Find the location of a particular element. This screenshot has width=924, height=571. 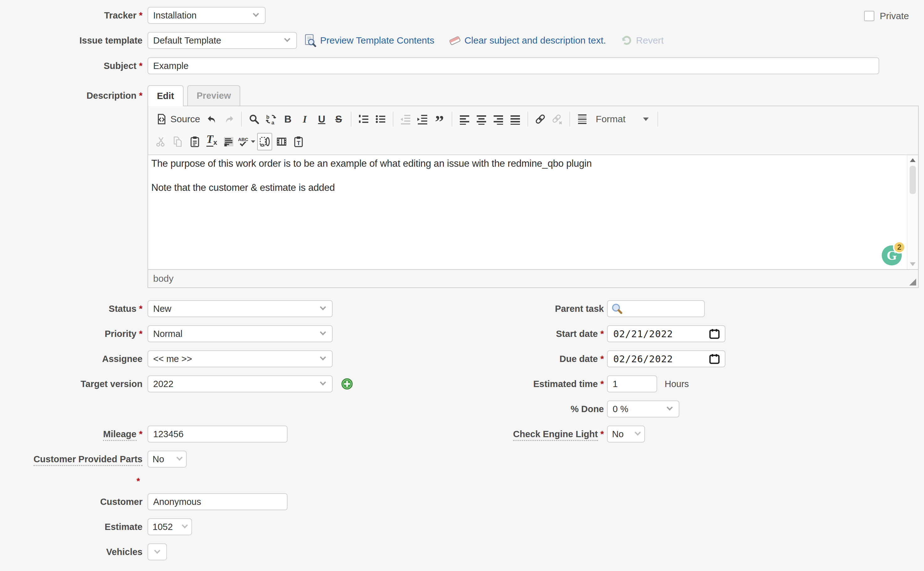

indent-button is located at coordinates (423, 119).